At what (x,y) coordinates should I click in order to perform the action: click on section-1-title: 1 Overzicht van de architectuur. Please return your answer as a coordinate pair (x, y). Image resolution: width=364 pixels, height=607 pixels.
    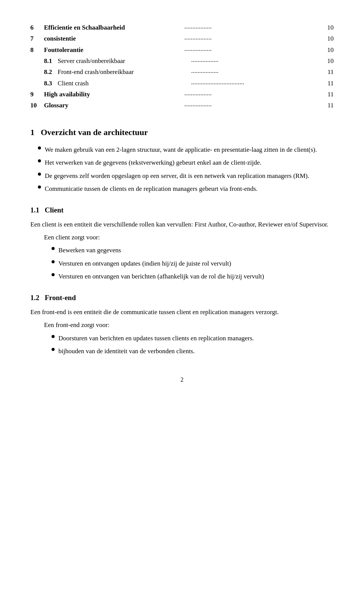
    Looking at the image, I should click on (182, 132).